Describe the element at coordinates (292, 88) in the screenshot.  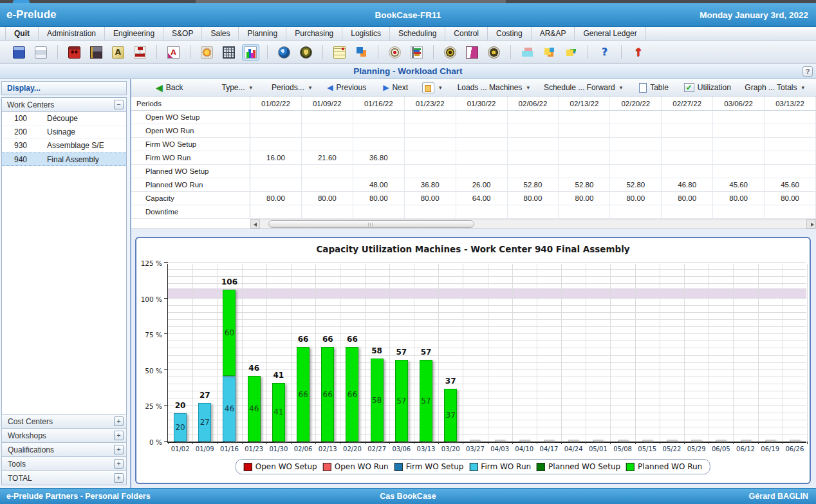
I see `periods-dropdown: Periods... ▾` at that location.